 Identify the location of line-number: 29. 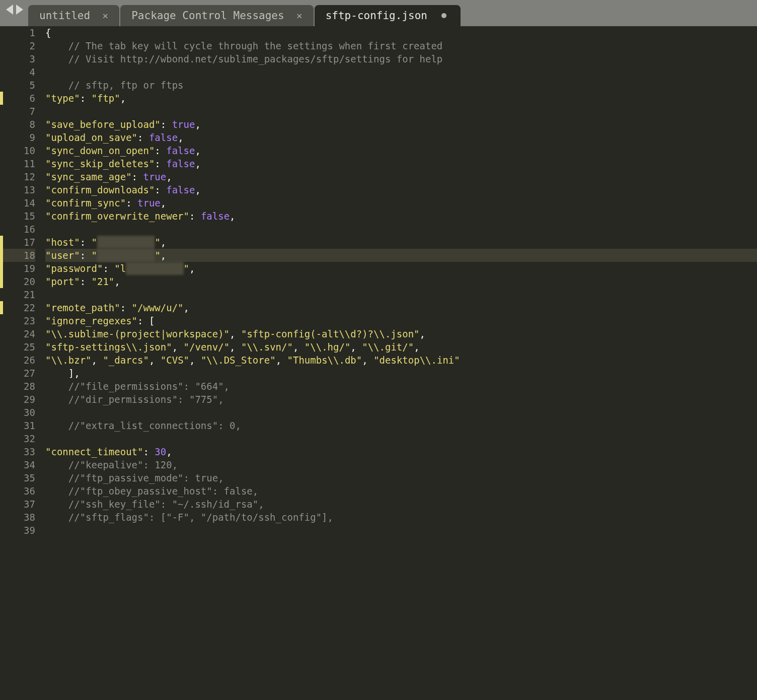
(18, 399).